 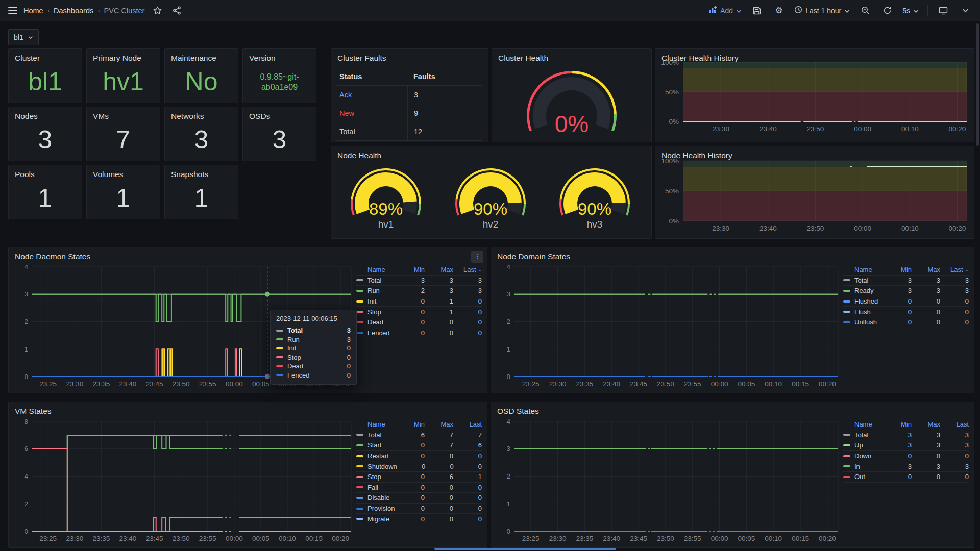 I want to click on legend-row-in: In333, so click(x=906, y=466).